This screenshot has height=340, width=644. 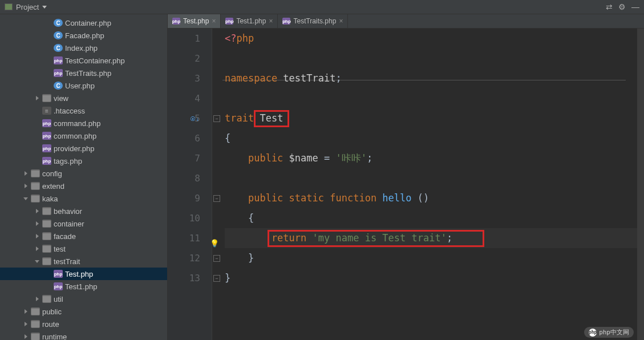 I want to click on gutter-line: 11, so click(x=184, y=238).